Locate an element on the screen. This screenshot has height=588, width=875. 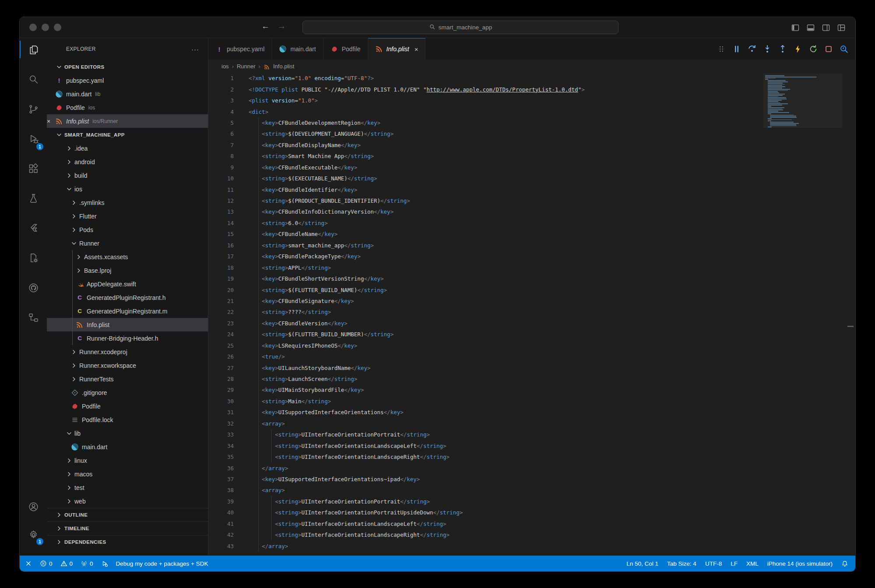
tree-item-generatedpluginregistrant-m: CGeneratedPluginRegistrant.m is located at coordinates (127, 311).